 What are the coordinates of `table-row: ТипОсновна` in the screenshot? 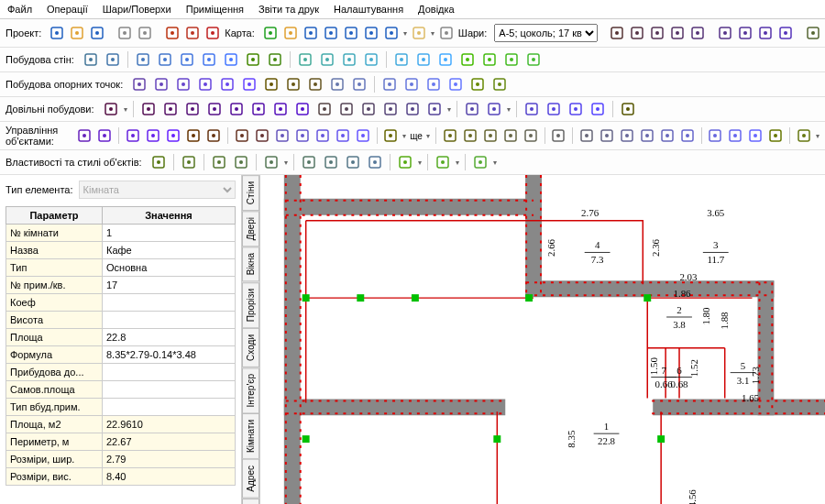 It's located at (121, 268).